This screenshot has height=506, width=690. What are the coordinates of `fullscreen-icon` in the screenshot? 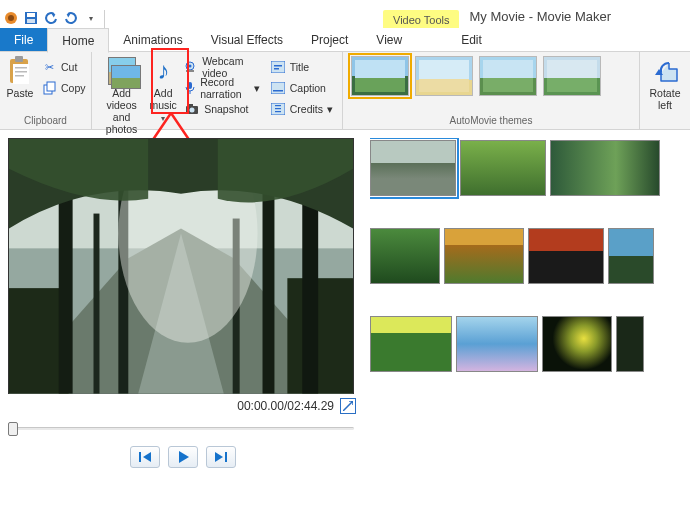 It's located at (348, 406).